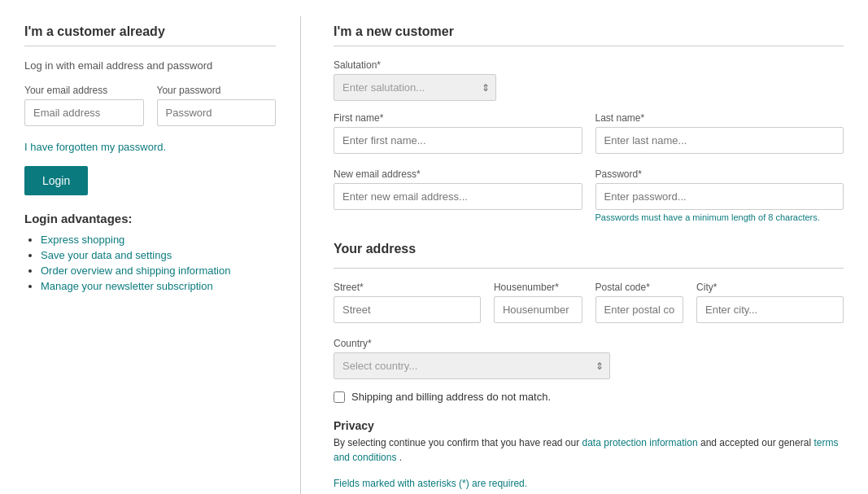  What do you see at coordinates (720, 197) in the screenshot?
I see `new-password-input` at bounding box center [720, 197].